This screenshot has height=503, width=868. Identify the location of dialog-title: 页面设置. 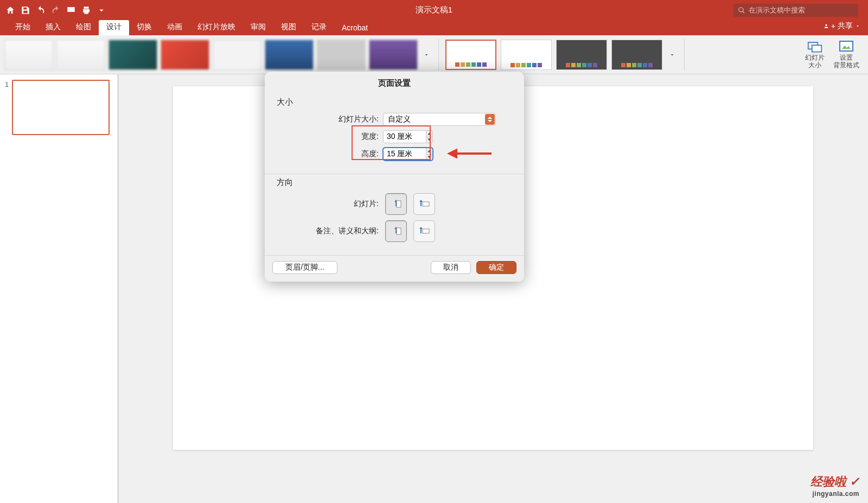
(394, 82).